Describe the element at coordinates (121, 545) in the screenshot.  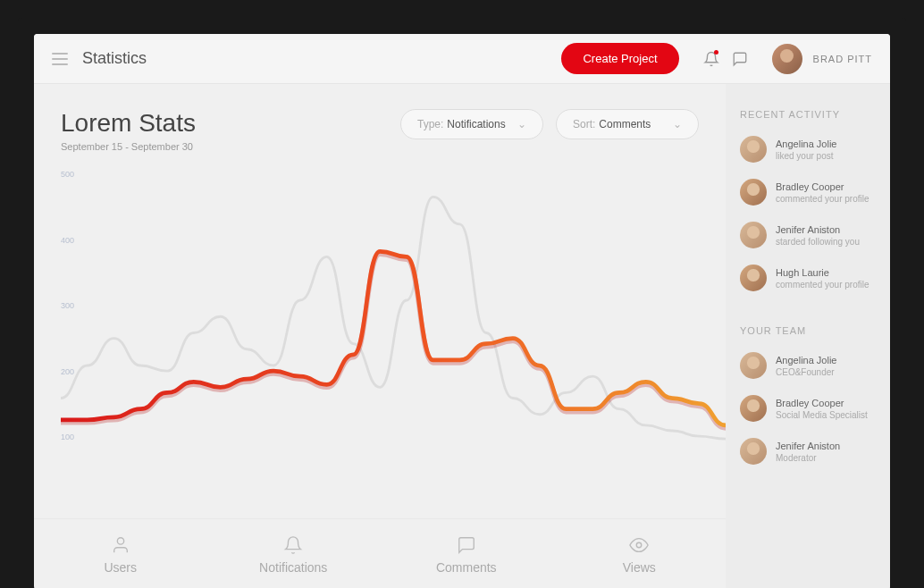
I see `users-icon` at that location.